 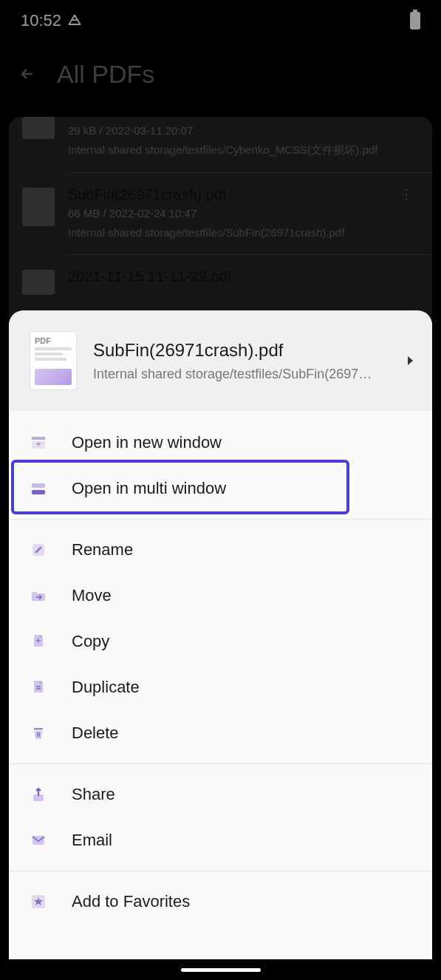 I want to click on menu-label: Rename, so click(x=102, y=550).